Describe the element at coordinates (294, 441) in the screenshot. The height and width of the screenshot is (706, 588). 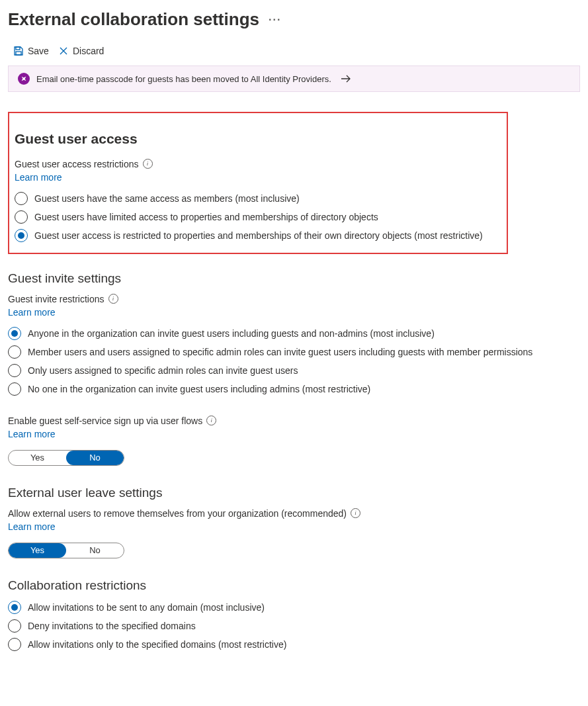
I see `self-service-section: Enable guest self-service sign up via us…` at that location.